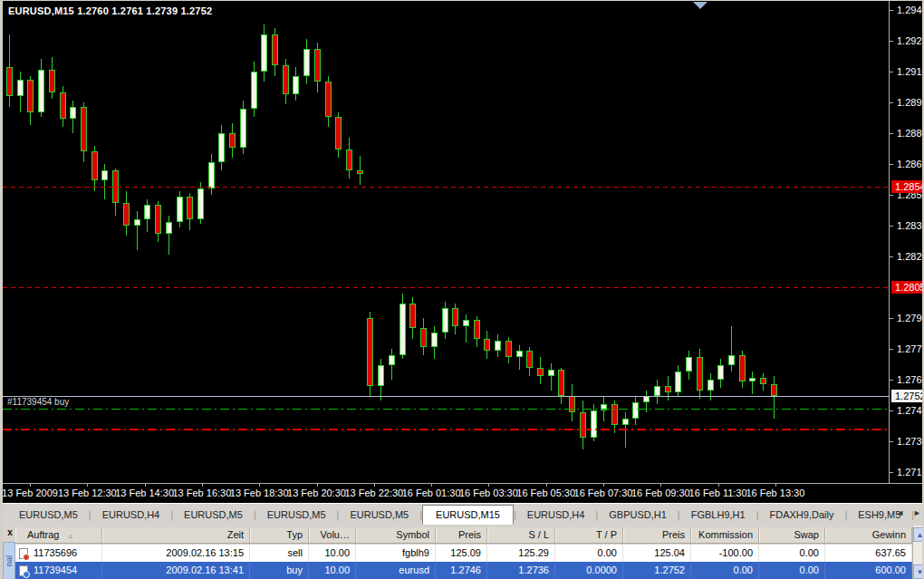 The height and width of the screenshot is (579, 924). What do you see at coordinates (906, 242) in the screenshot?
I see `price-axis: 1.28541.28051.27521.29401.29251.29101.28…` at bounding box center [906, 242].